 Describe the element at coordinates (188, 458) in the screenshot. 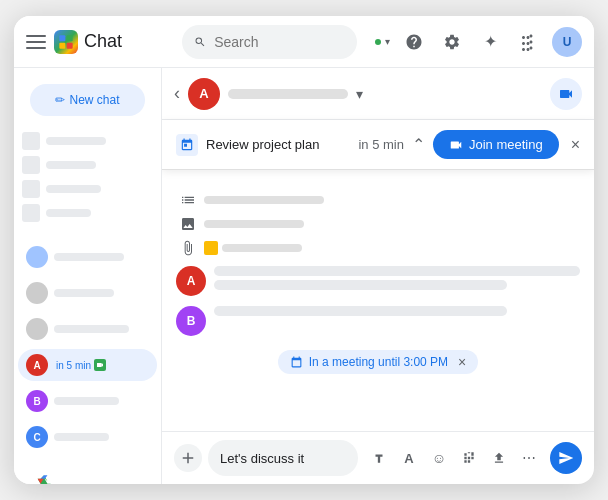

I see `add-attachment-button` at that location.